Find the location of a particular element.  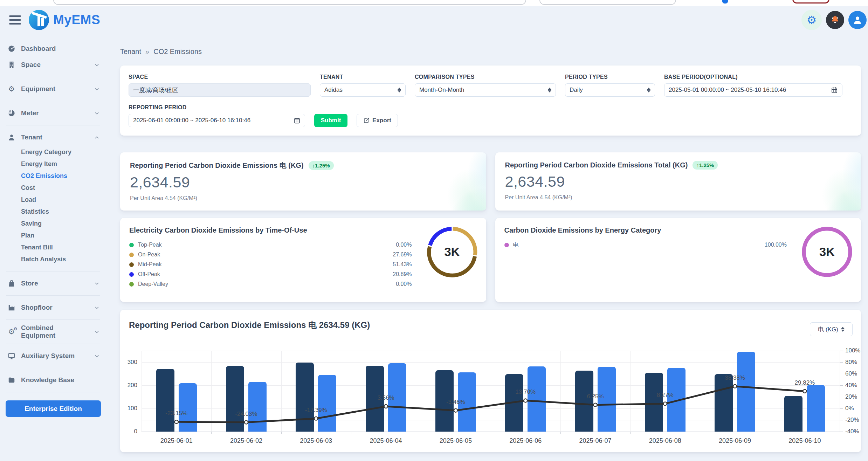

donut-center-label: 3K is located at coordinates (452, 252).